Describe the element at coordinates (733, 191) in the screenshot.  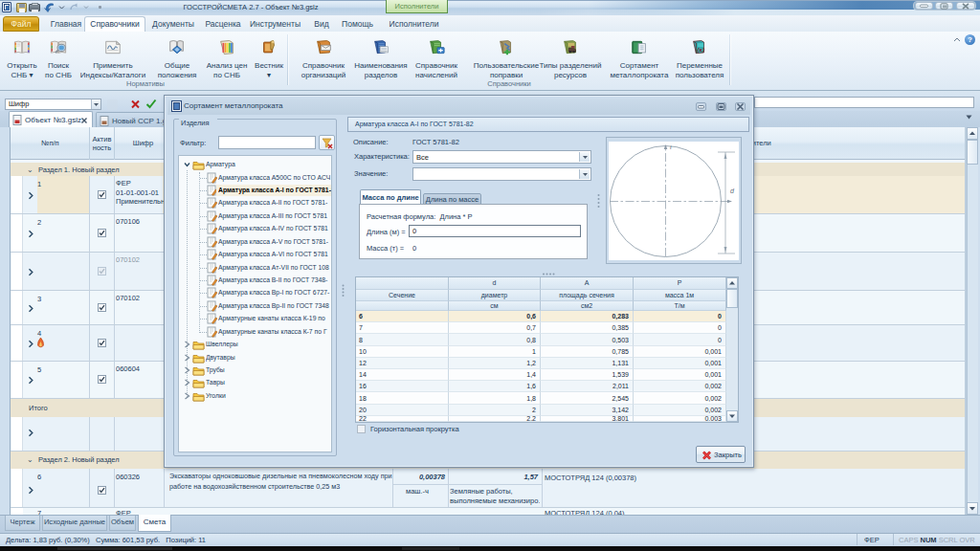
I see `svg-text: d` at that location.